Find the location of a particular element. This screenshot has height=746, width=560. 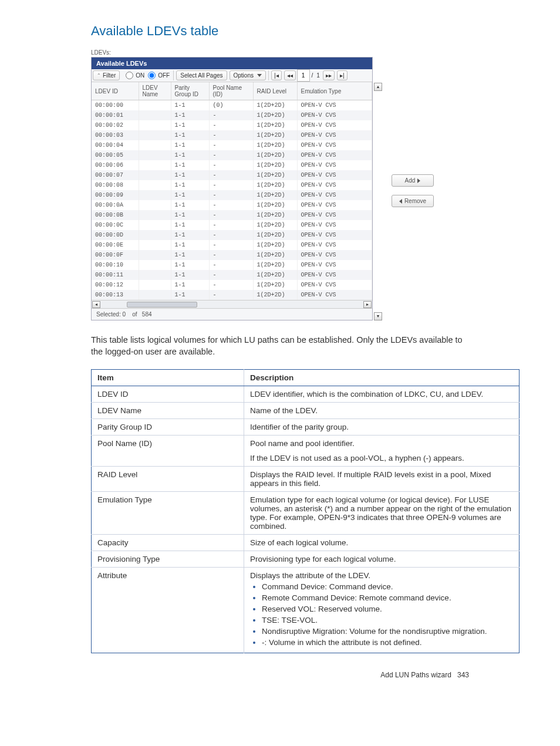

table-row: 00:00:131-1-1(2D+2D)OPEN-V CVS is located at coordinates (232, 295).